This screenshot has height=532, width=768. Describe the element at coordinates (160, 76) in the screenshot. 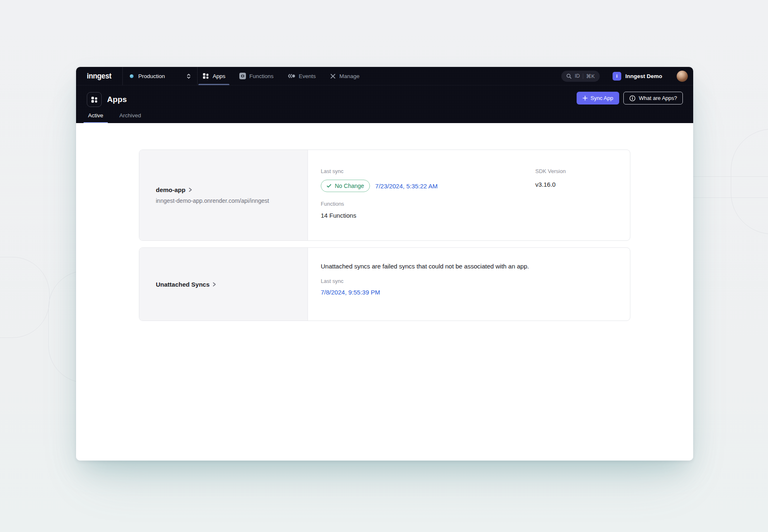

I see `environment-selector: Production` at that location.